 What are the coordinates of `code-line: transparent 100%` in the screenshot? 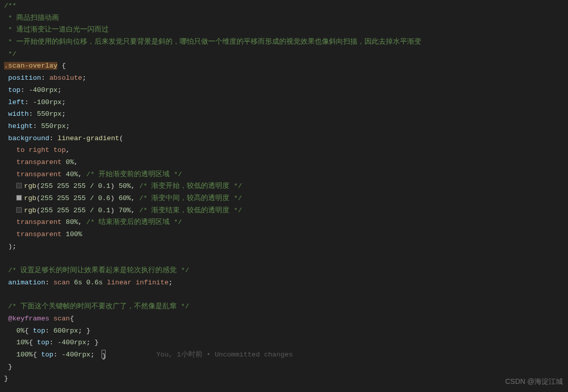 It's located at (286, 235).